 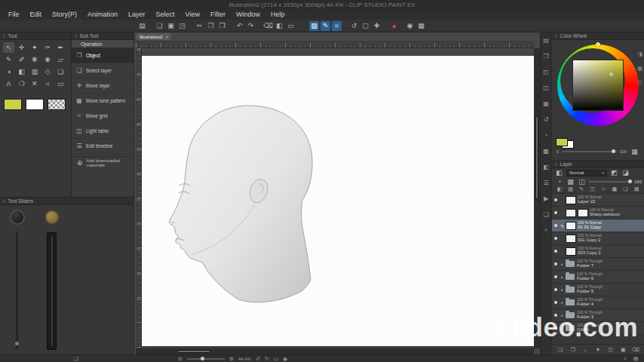 I want to click on panel-timeline-icon: ☰, so click(x=546, y=183).